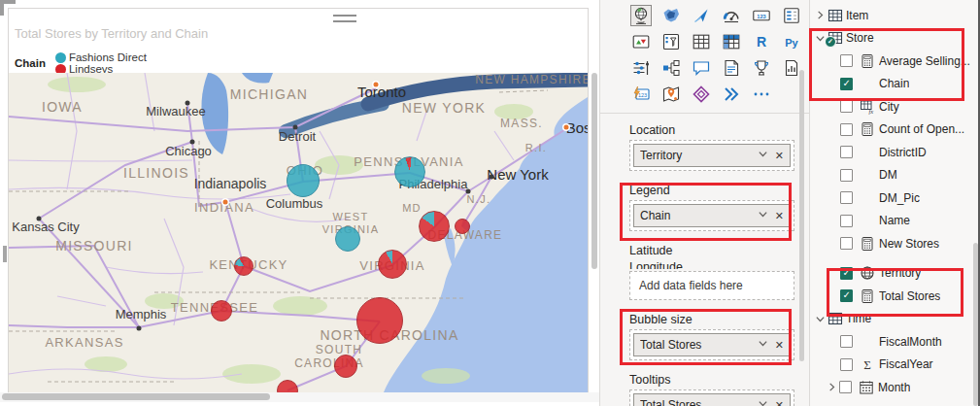 The width and height of the screenshot is (980, 406). I want to click on field-row-new-stores: New Stores, so click(896, 244).